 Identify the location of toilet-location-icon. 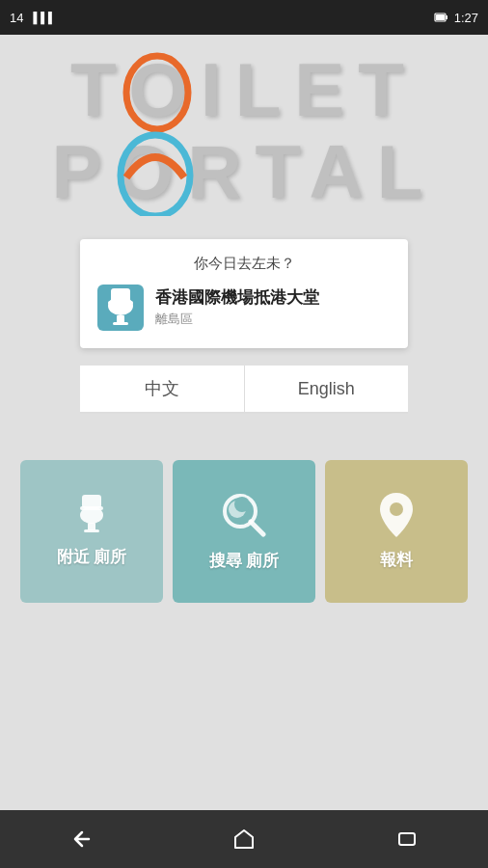
(121, 308).